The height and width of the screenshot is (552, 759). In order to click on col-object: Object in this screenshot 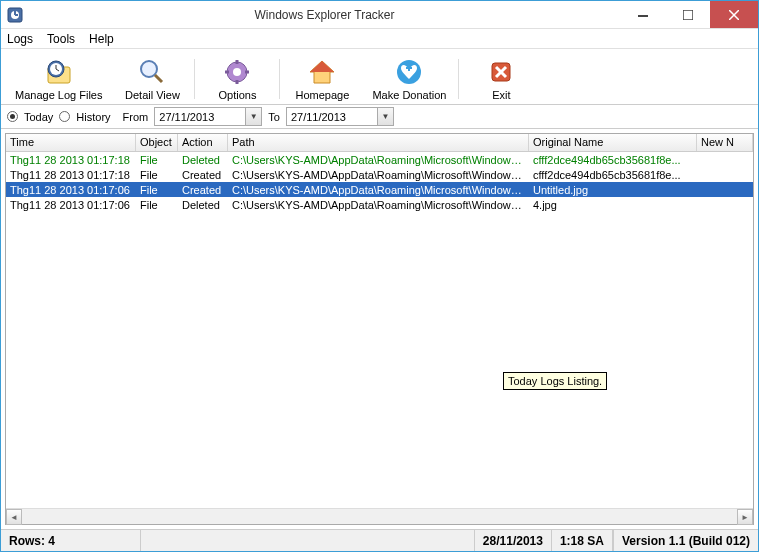, I will do `click(157, 142)`.